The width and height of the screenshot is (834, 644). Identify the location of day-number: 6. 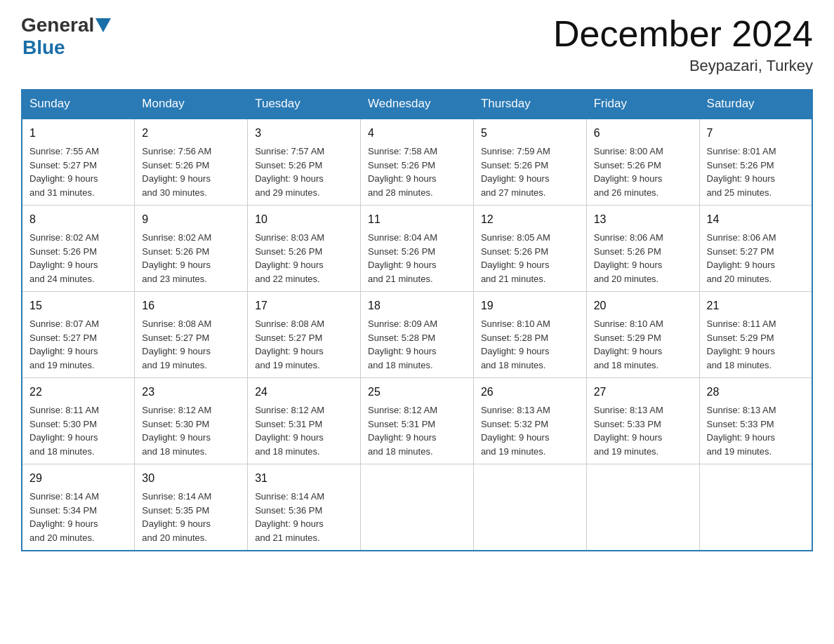
(643, 133).